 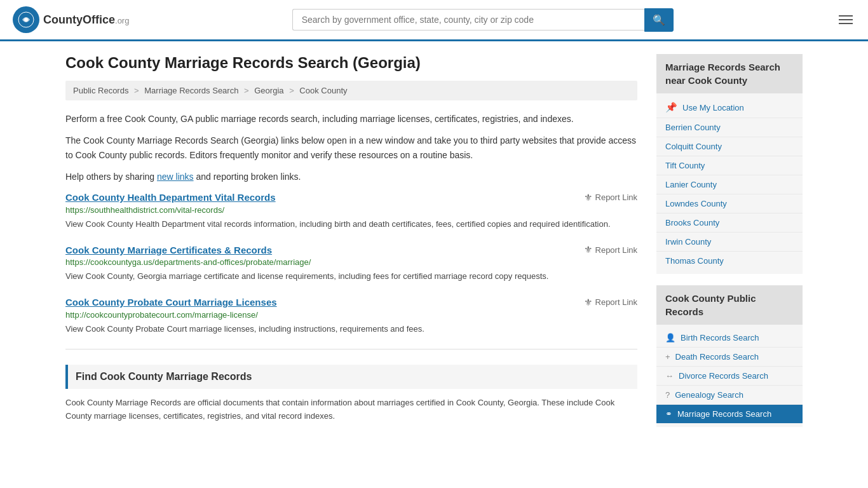 What do you see at coordinates (729, 247) in the screenshot?
I see `sidebar: Marriage Records Search near Cook County…` at bounding box center [729, 247].